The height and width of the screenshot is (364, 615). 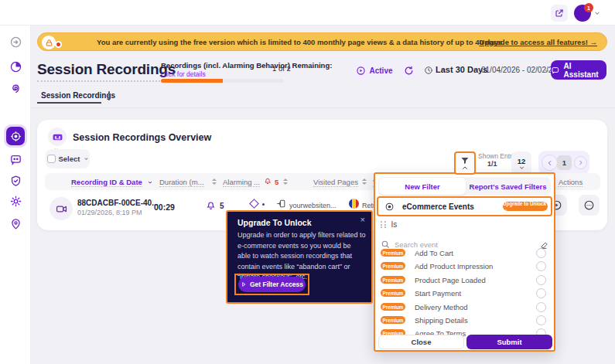 What do you see at coordinates (585, 70) in the screenshot?
I see `ai-assistant-label: AI Assistant` at bounding box center [585, 70].